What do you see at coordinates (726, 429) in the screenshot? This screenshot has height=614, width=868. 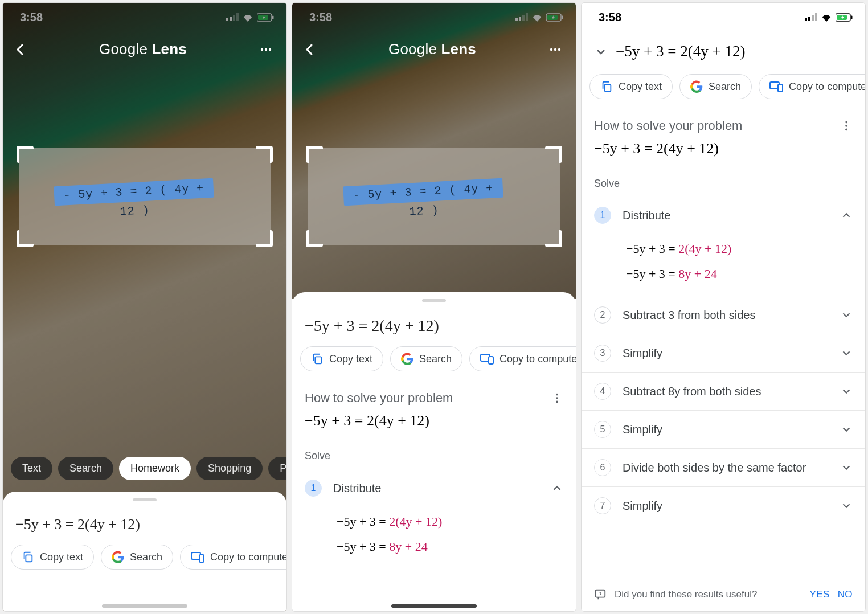 I see `step-5-title: Simplify` at bounding box center [726, 429].